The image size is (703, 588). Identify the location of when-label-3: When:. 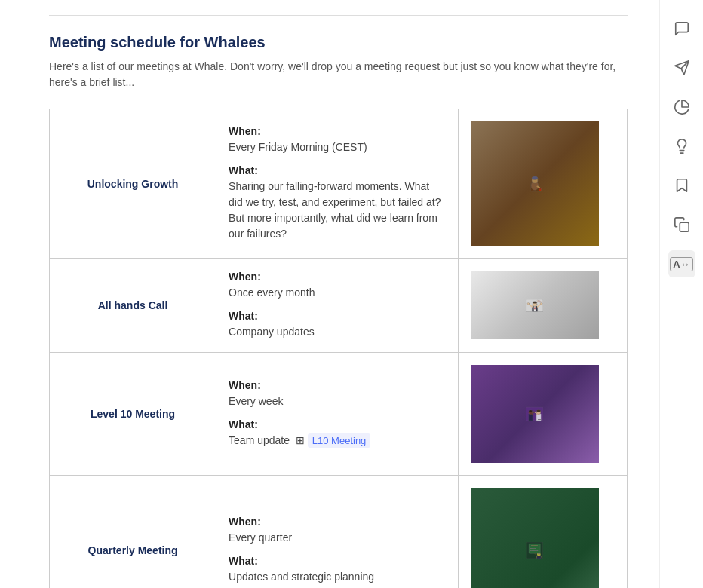
(337, 385).